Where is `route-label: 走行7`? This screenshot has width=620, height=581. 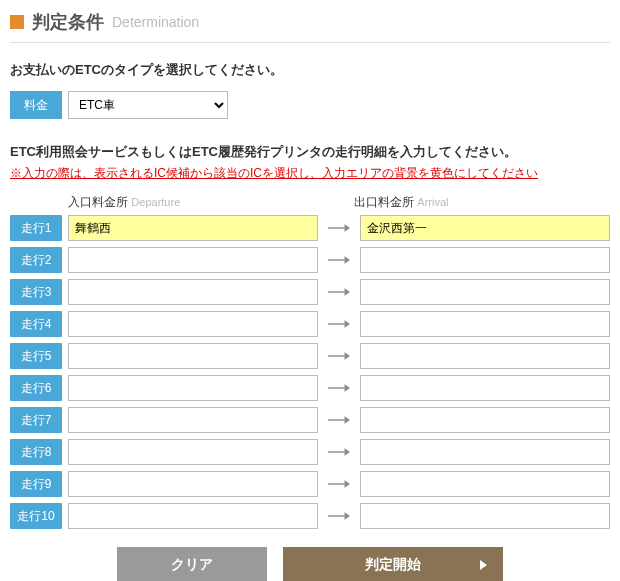 route-label: 走行7 is located at coordinates (36, 420).